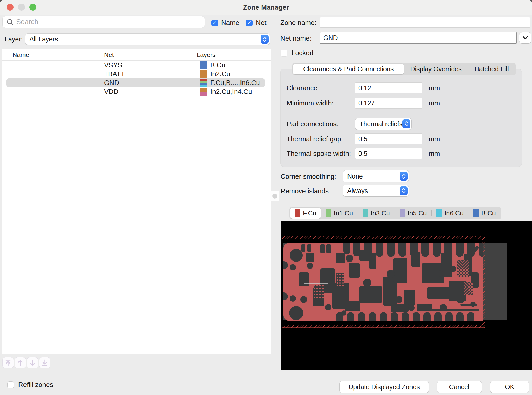 The width and height of the screenshot is (532, 395). What do you see at coordinates (510, 387) in the screenshot?
I see `ok-button: OK` at bounding box center [510, 387].